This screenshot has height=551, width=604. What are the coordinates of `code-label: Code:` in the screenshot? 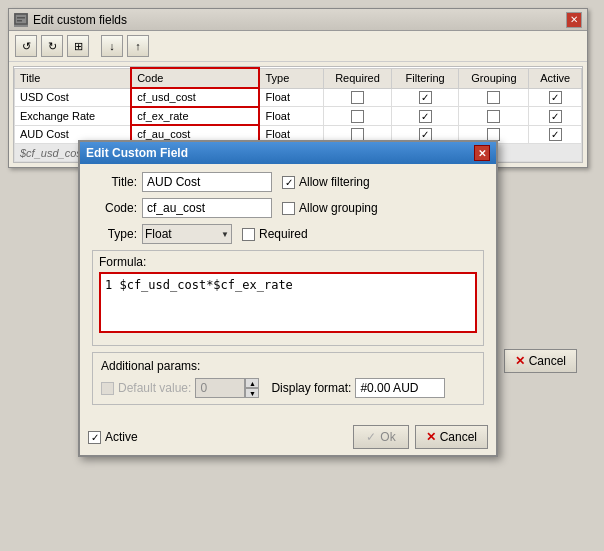 It's located at (114, 208).